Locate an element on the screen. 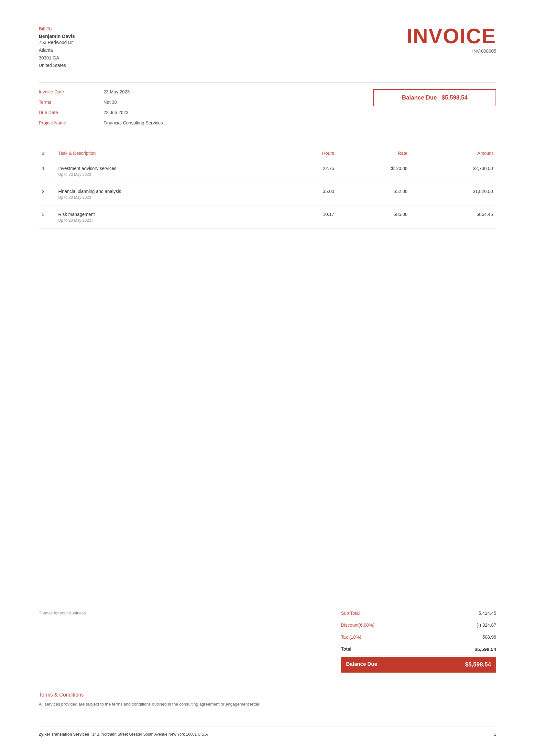 The height and width of the screenshot is (756, 535). terms-value: Net 30 is located at coordinates (110, 102).